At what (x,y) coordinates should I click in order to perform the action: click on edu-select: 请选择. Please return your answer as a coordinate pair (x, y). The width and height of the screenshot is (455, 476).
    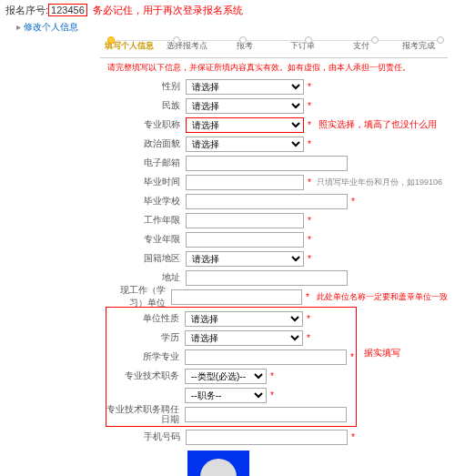
    Looking at the image, I should click on (244, 339).